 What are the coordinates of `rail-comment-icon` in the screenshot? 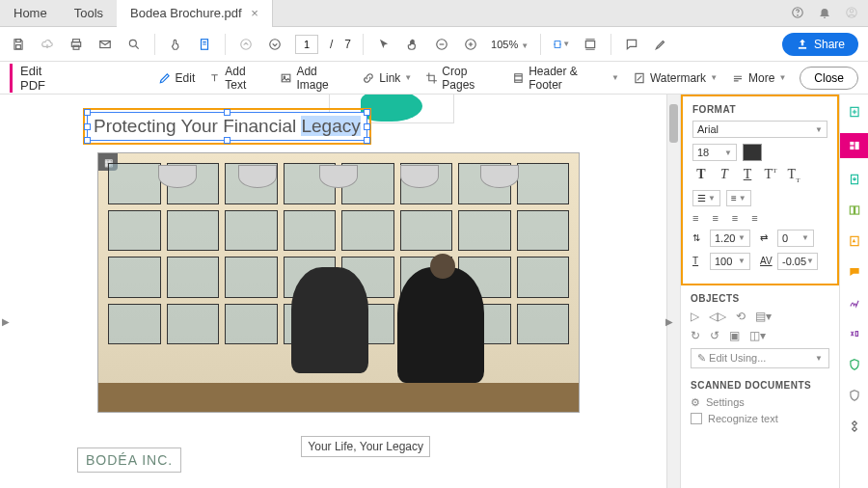 It's located at (854, 272).